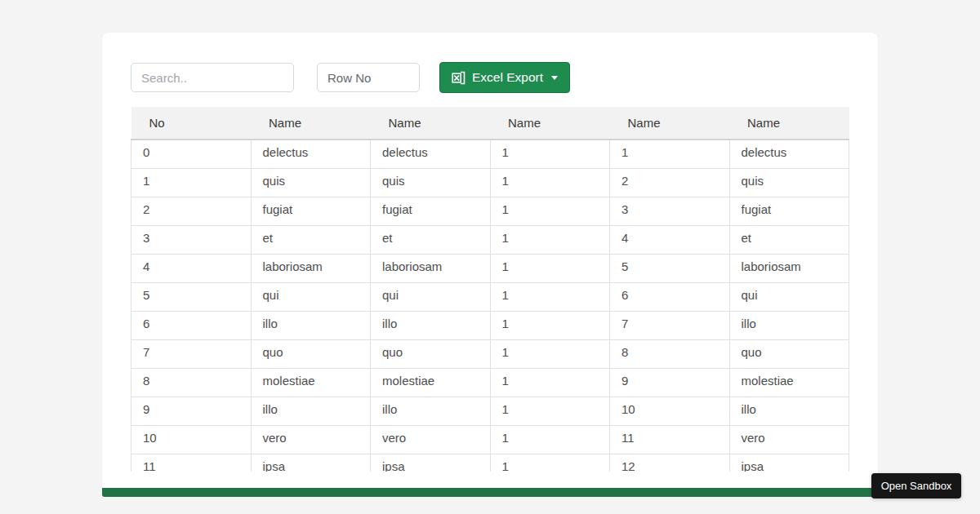 This screenshot has width=980, height=514. Describe the element at coordinates (916, 486) in the screenshot. I see `open-sandbox-button: Open Sandbox` at that location.